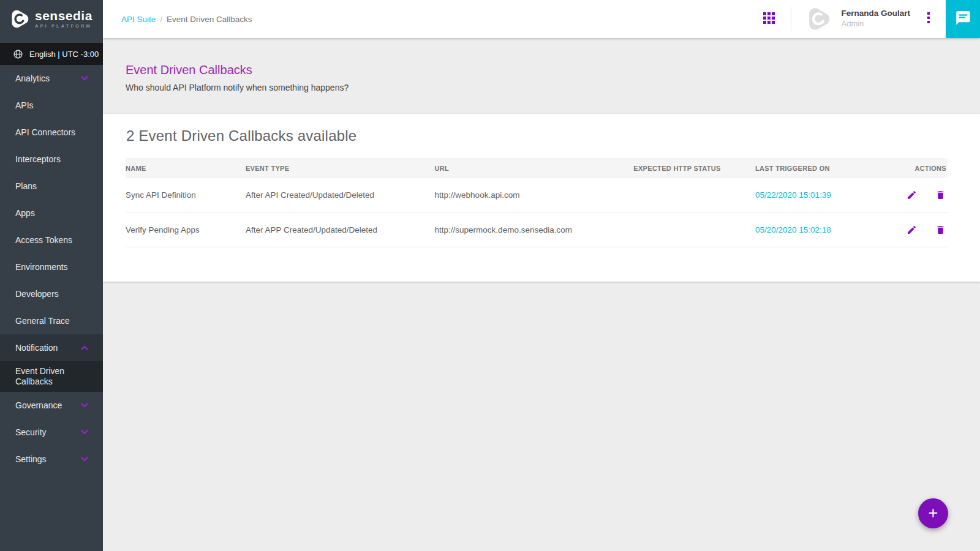  Describe the element at coordinates (540, 88) in the screenshot. I see `page-subtitle: Who should API Platform notify when some…` at that location.